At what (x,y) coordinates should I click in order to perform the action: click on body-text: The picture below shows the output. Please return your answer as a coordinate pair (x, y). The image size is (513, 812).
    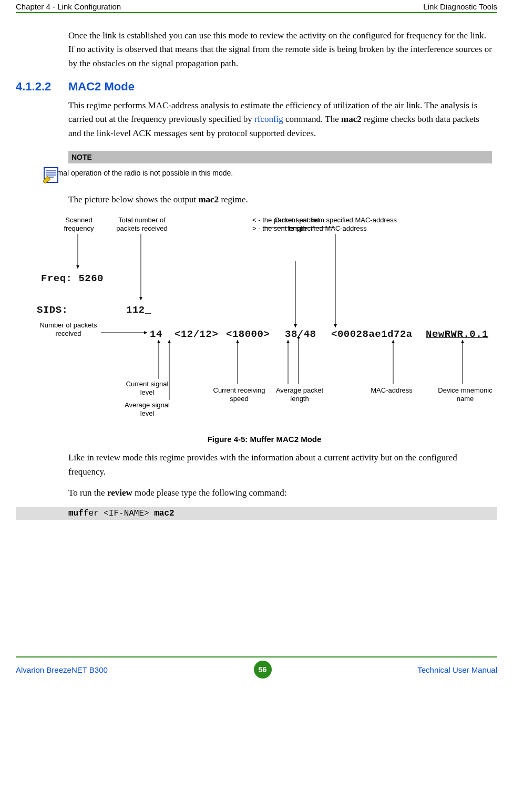
    Looking at the image, I should click on (134, 200).